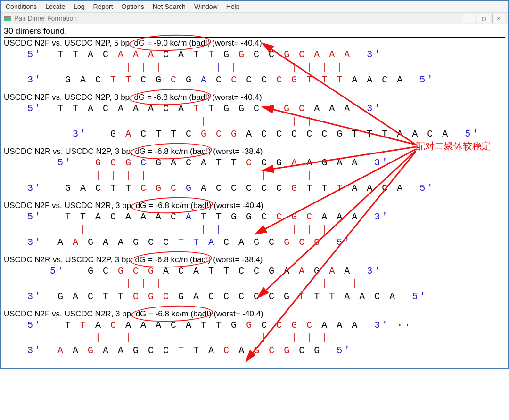 The image size is (509, 420). I want to click on seq-segment: A C A T T C C G A, so click(227, 271).